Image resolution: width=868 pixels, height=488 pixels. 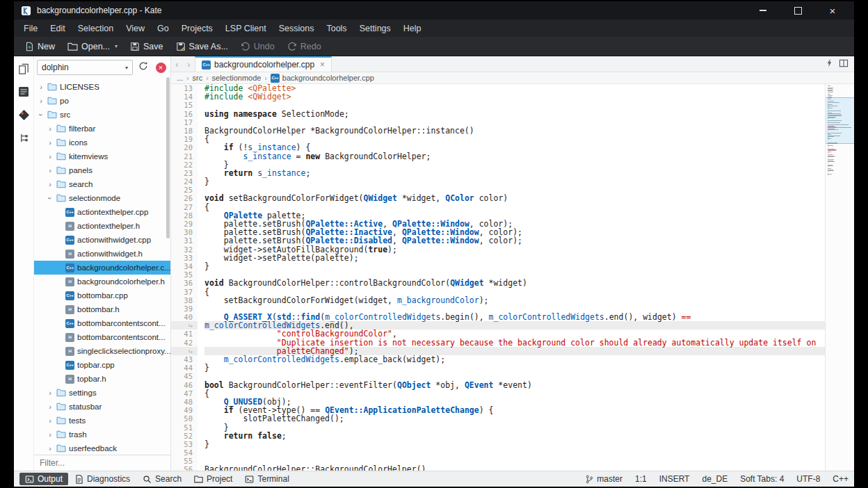 I want to click on tab-close-icon: ×, so click(x=323, y=65).